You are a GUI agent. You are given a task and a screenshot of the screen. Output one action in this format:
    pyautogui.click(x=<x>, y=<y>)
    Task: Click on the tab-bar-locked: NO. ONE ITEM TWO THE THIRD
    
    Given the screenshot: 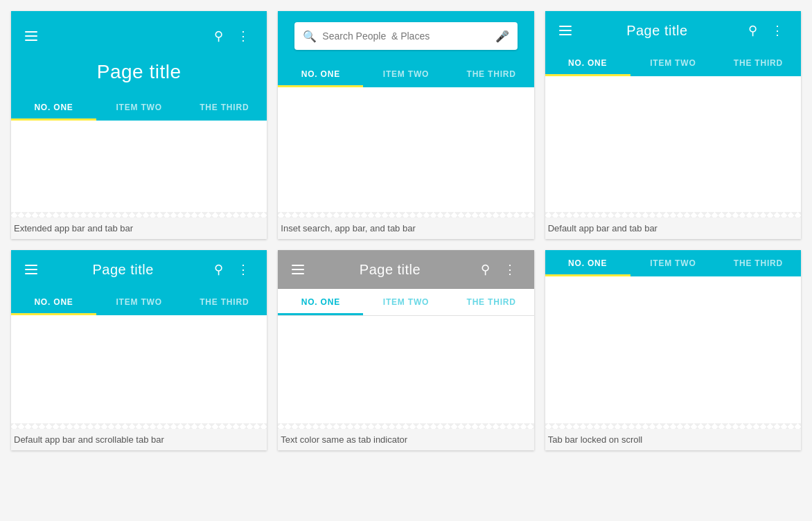 What is the action you would take?
    pyautogui.click(x=673, y=263)
    